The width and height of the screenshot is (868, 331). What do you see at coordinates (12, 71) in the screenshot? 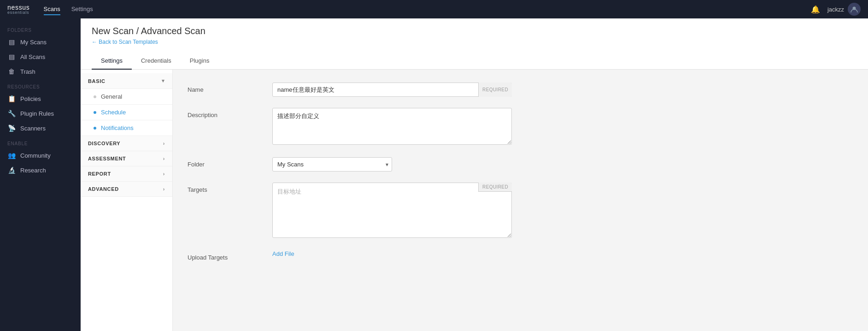
I see `trash-icon: 🗑` at bounding box center [12, 71].